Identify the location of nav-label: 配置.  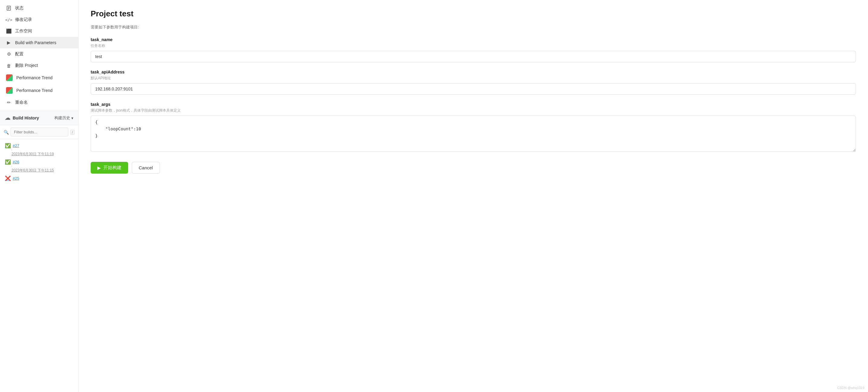
(20, 54).